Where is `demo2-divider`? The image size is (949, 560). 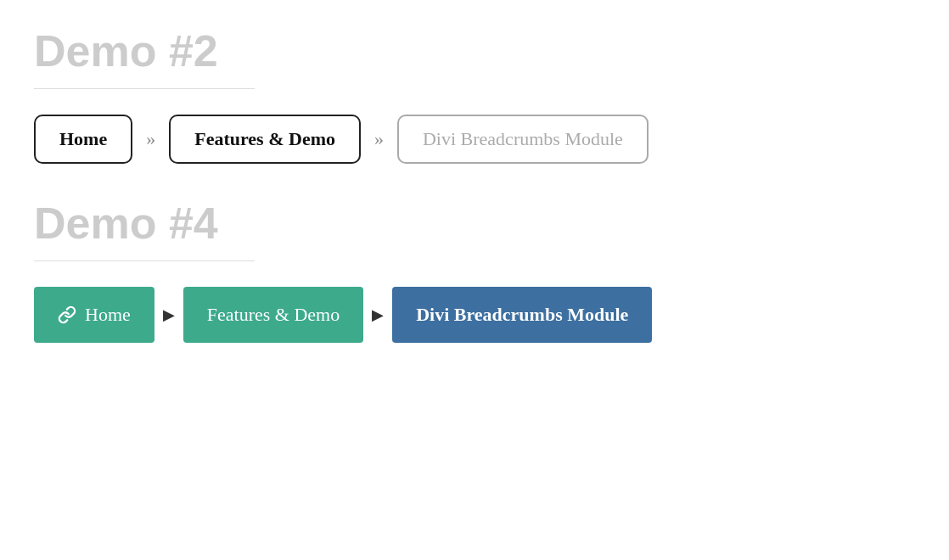
demo2-divider is located at coordinates (144, 88).